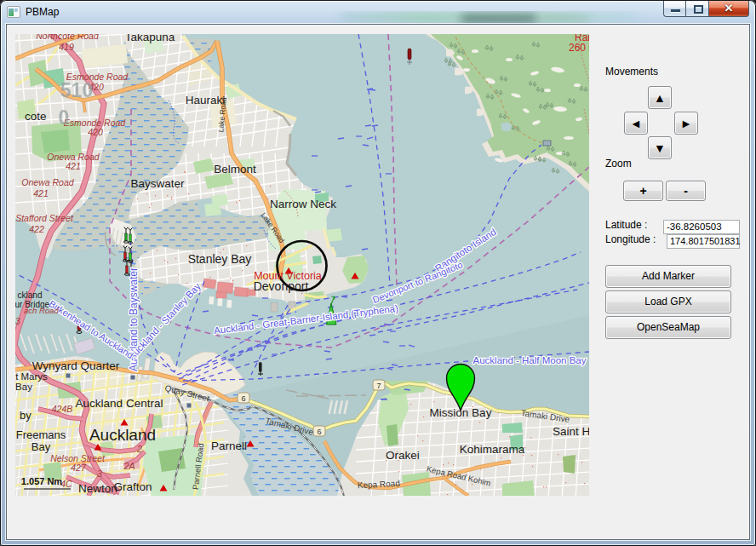 This screenshot has height=546, width=756. What do you see at coordinates (43, 481) in the screenshot?
I see `svg-text: 1.057 Nm` at bounding box center [43, 481].